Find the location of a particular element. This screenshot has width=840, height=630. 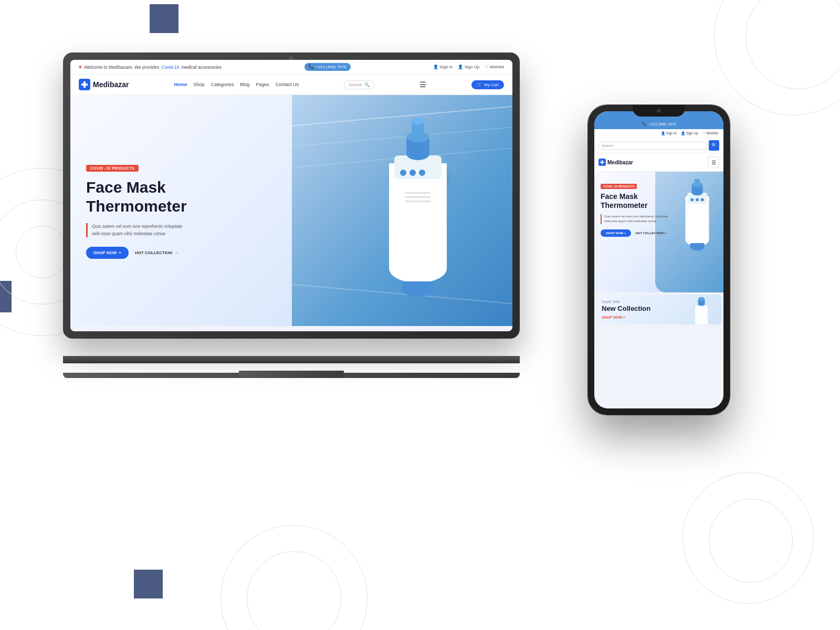

phone-covid-badge: COVID -19 PRODUCTS is located at coordinates (618, 186).